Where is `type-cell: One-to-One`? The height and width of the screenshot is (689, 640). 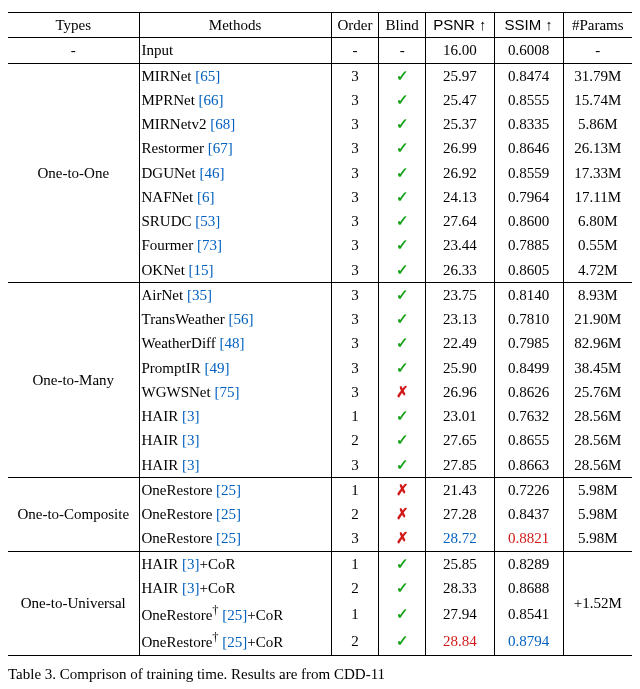
type-cell: One-to-One is located at coordinates (74, 172).